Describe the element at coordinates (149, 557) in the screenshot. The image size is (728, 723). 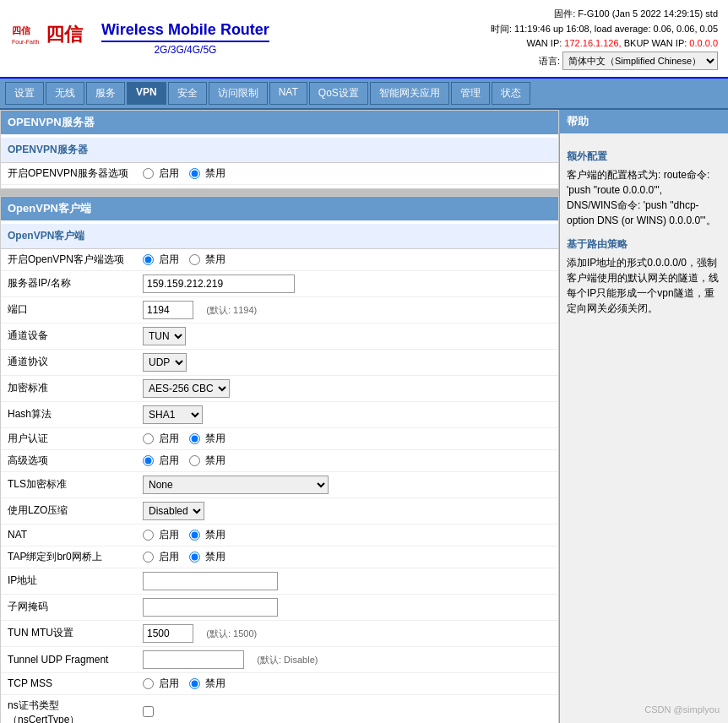
I see `tap-bridge-enable-radio` at that location.